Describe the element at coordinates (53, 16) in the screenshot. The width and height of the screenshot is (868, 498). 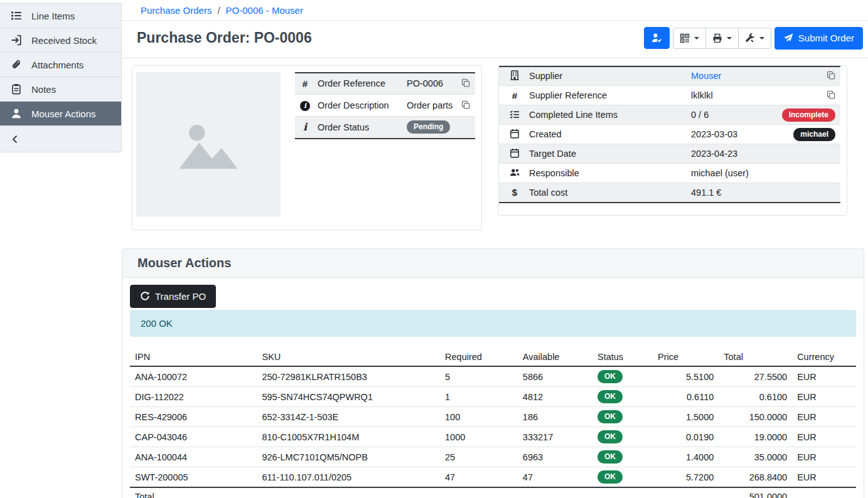
I see `sidebar-item-label: Line Items` at that location.